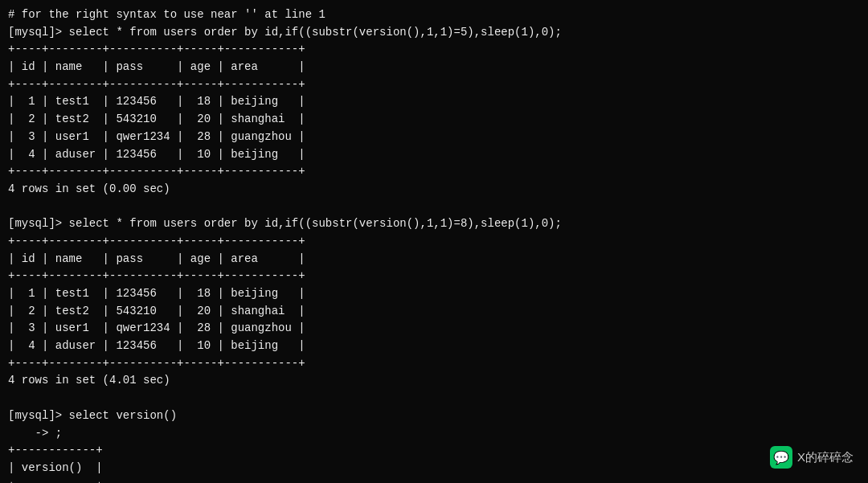 This screenshot has height=483, width=868. I want to click on watermark-text: X的碎碎念, so click(825, 458).